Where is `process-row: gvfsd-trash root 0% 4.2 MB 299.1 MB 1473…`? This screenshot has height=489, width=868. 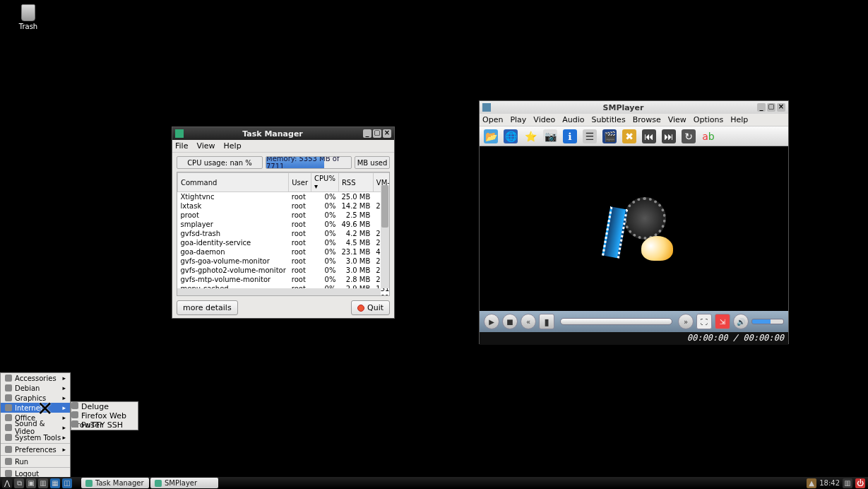
process-row: gvfsd-trash root 0% 4.2 MB 299.1 MB 1473… is located at coordinates (284, 233).